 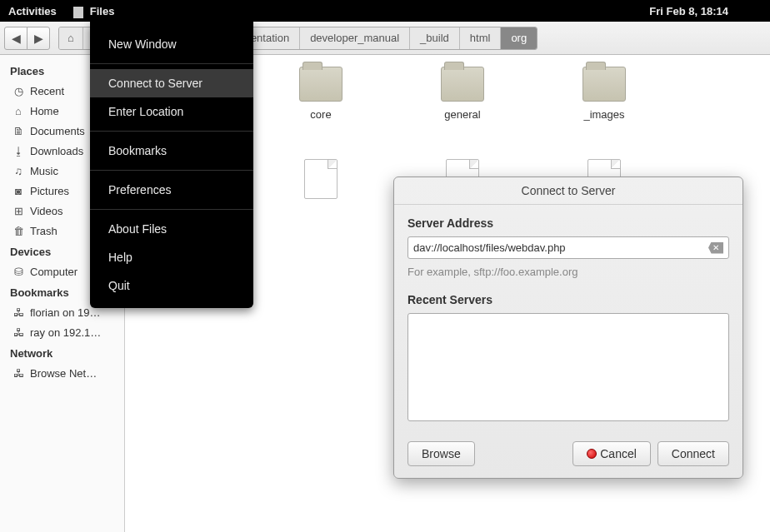 I want to click on trash-icon: 🗑, so click(x=18, y=231).